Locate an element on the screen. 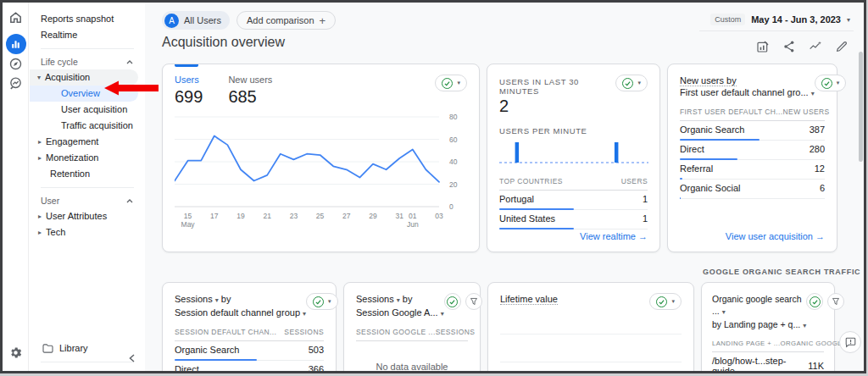  folder-icon is located at coordinates (47, 349).